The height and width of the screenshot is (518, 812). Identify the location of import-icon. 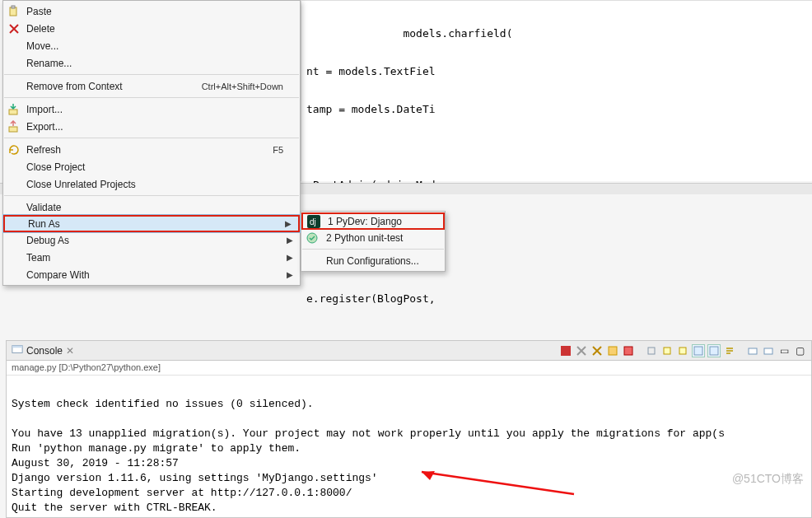
(14, 110).